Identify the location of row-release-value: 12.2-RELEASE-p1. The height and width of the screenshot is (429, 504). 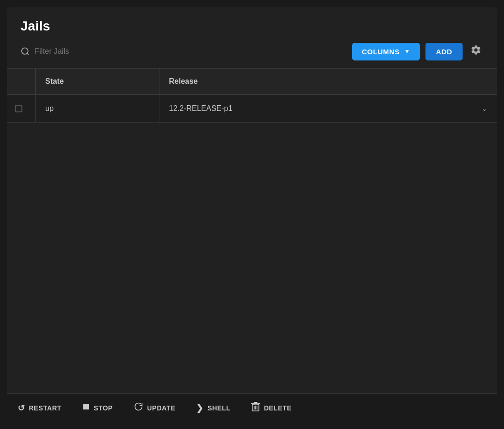
(323, 109).